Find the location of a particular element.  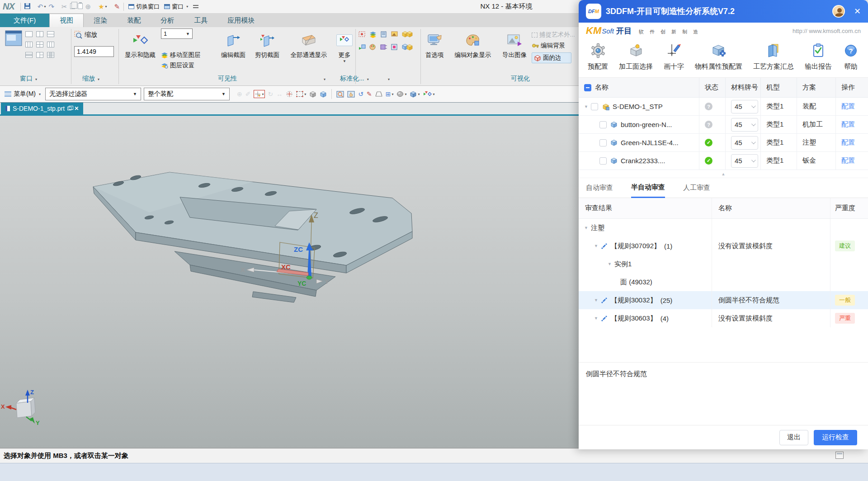

preferences-button: 首选项 is located at coordinates (434, 44).